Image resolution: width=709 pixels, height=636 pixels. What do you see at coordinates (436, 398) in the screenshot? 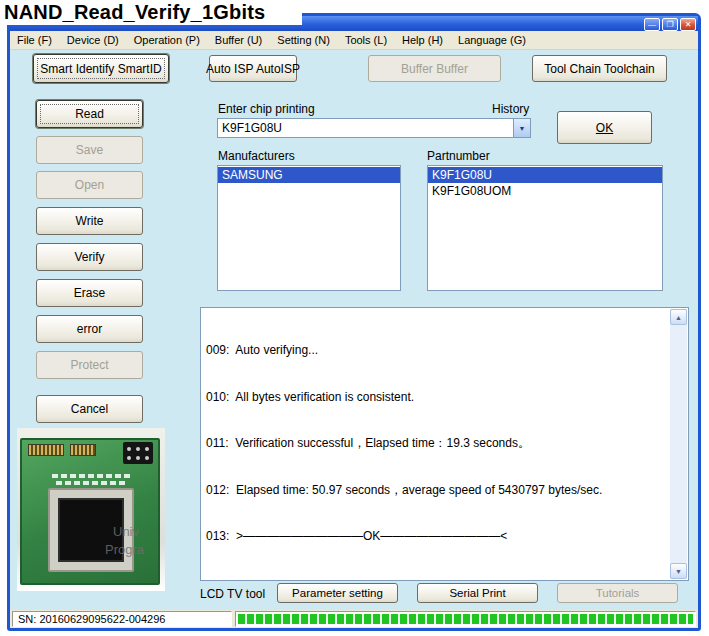
I see `log-line: 010: All bytes verification is consisten…` at bounding box center [436, 398].